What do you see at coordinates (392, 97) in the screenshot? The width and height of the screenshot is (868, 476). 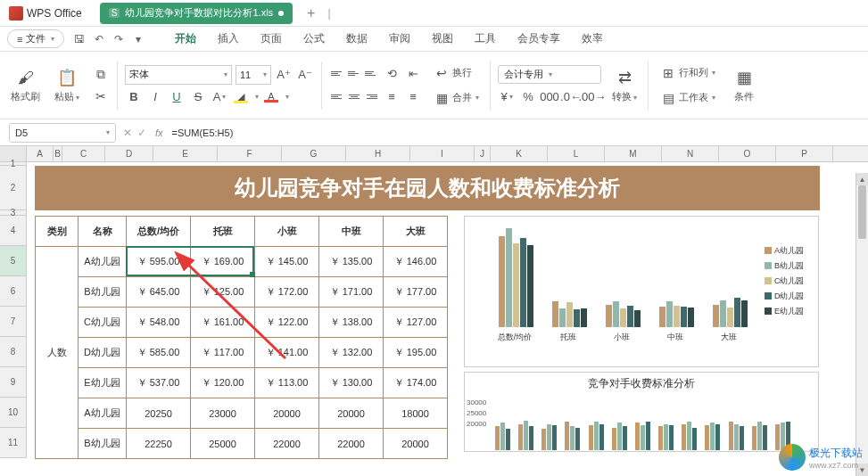 I see `indent-left-icon: ≡` at bounding box center [392, 97].